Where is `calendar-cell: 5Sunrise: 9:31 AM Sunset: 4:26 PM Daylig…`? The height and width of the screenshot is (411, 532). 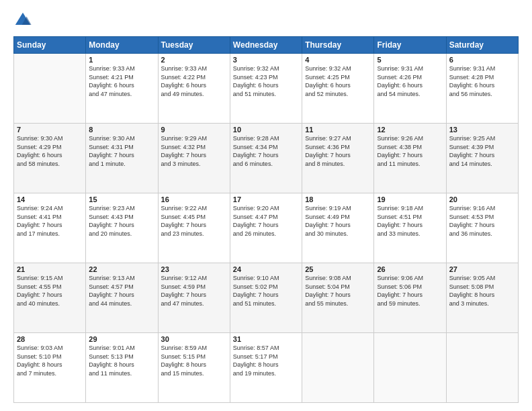
calendar-cell: 5Sunrise: 9:31 AM Sunset: 4:26 PM Daylig… is located at coordinates (410, 89).